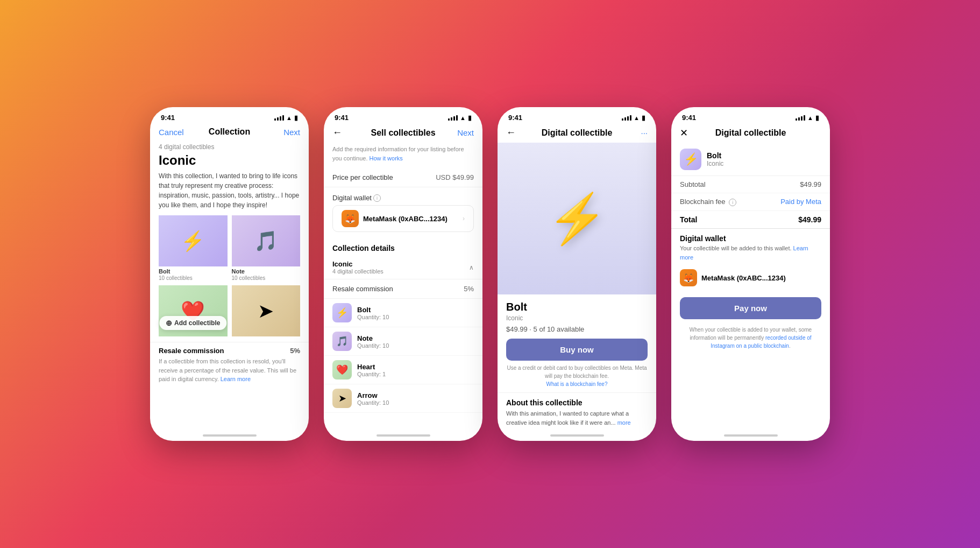  I want to click on bolt-count: 10 collectibles, so click(193, 278).